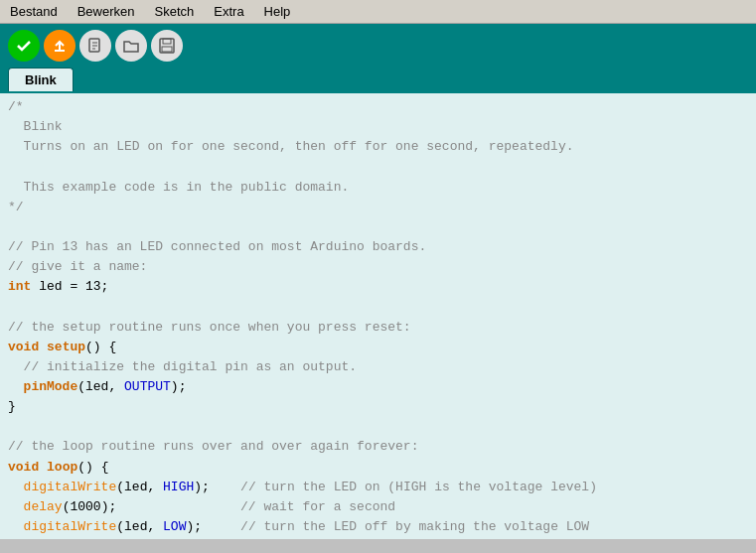 Image resolution: width=756 pixels, height=553 pixels. Describe the element at coordinates (66, 347) in the screenshot. I see `code-fn-setup: setup` at that location.